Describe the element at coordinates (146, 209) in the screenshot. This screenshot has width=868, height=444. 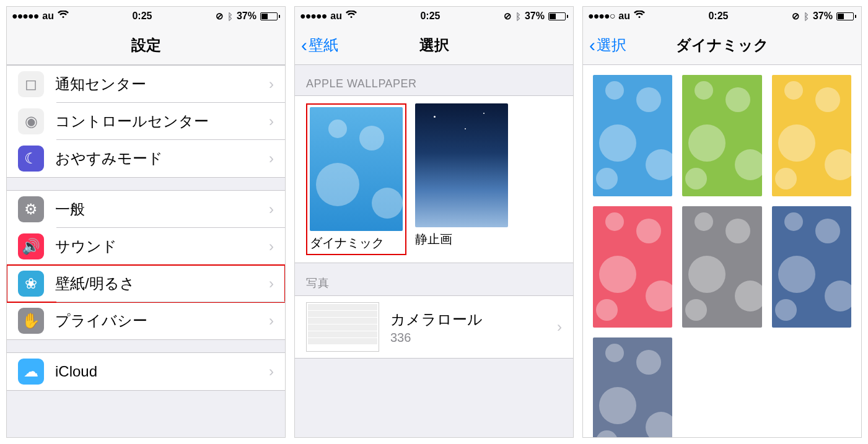
I see `settings-row-general: ⚙一般›` at that location.